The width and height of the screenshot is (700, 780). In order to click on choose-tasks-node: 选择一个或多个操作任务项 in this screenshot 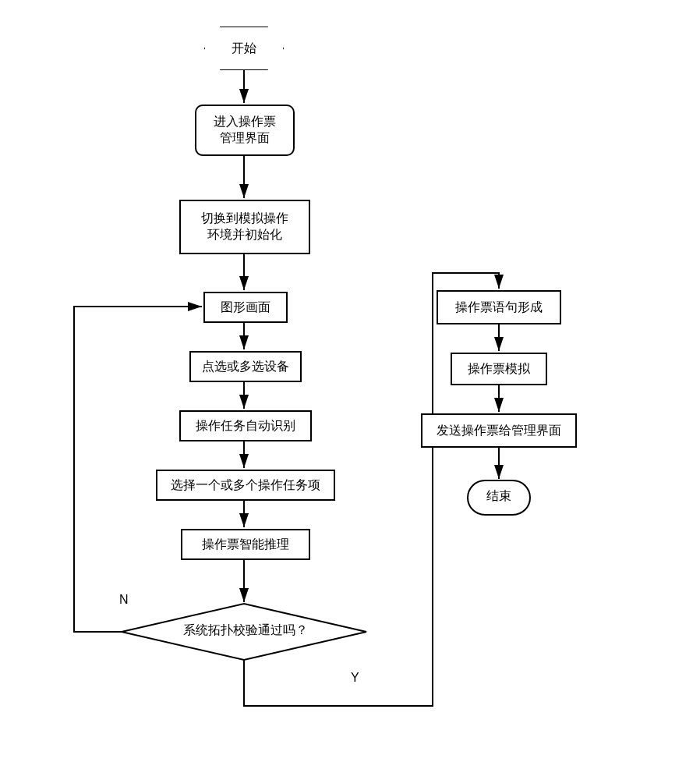, I will do `click(246, 485)`.